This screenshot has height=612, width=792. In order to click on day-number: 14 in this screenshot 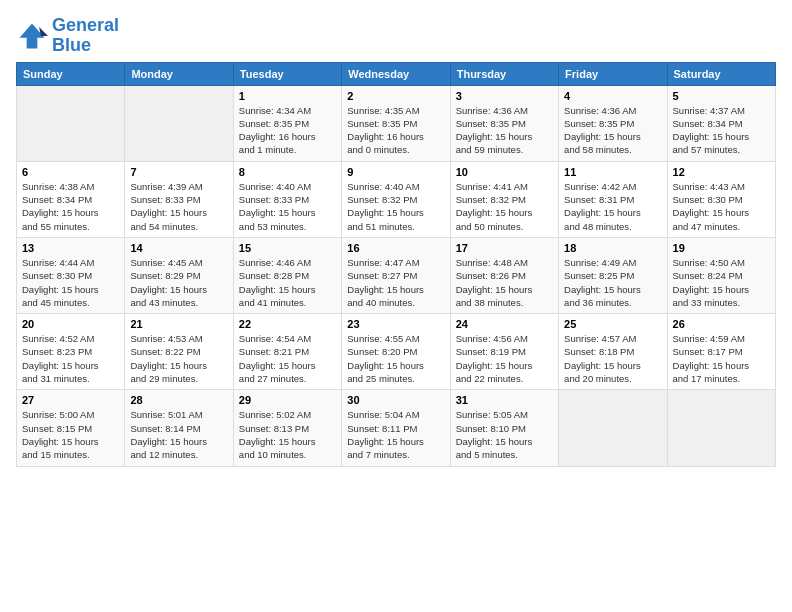, I will do `click(178, 248)`.